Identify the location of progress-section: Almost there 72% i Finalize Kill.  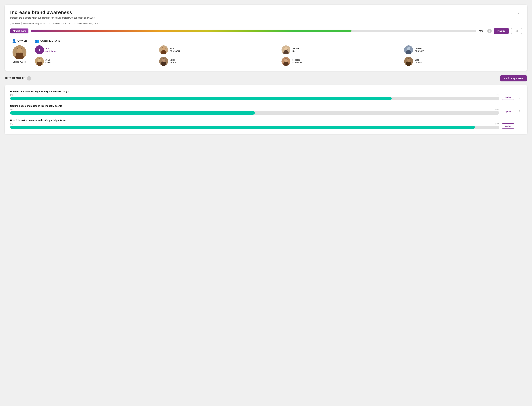
(266, 31).